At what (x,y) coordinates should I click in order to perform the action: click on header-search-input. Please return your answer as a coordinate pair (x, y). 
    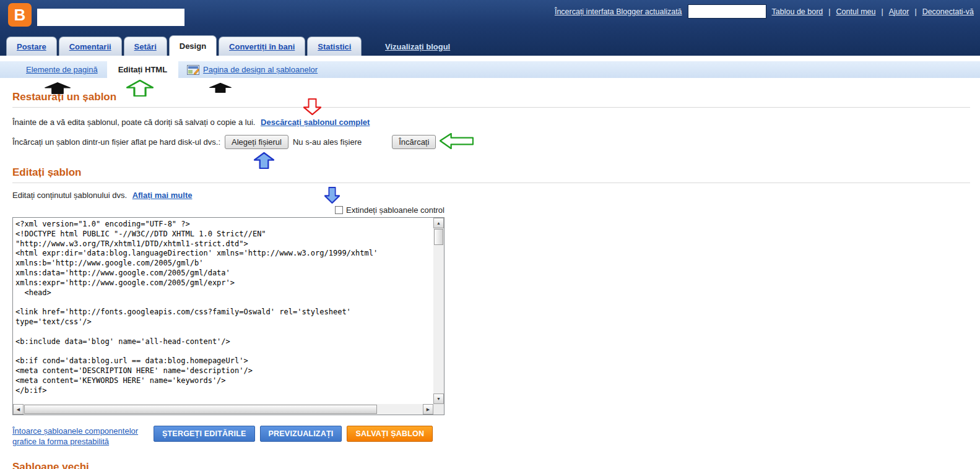
    Looking at the image, I should click on (727, 11).